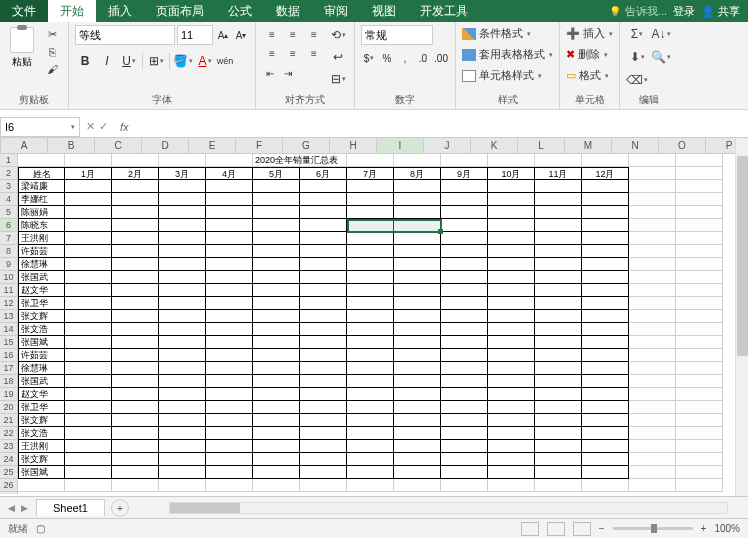  I want to click on row-header: 12, so click(8, 304).